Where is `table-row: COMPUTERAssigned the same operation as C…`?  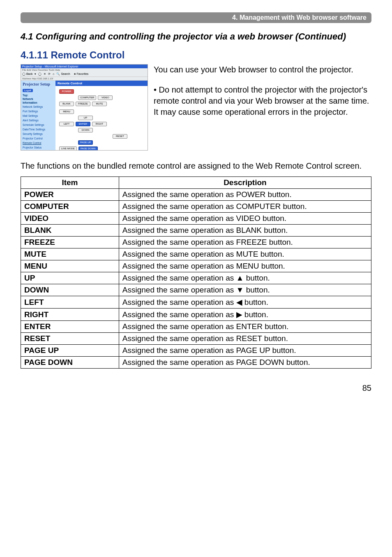 table-row: COMPUTERAssigned the same operation as C… is located at coordinates (196, 207).